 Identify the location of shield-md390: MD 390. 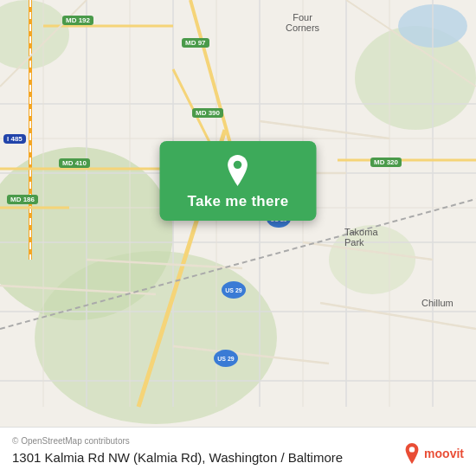
(208, 113).